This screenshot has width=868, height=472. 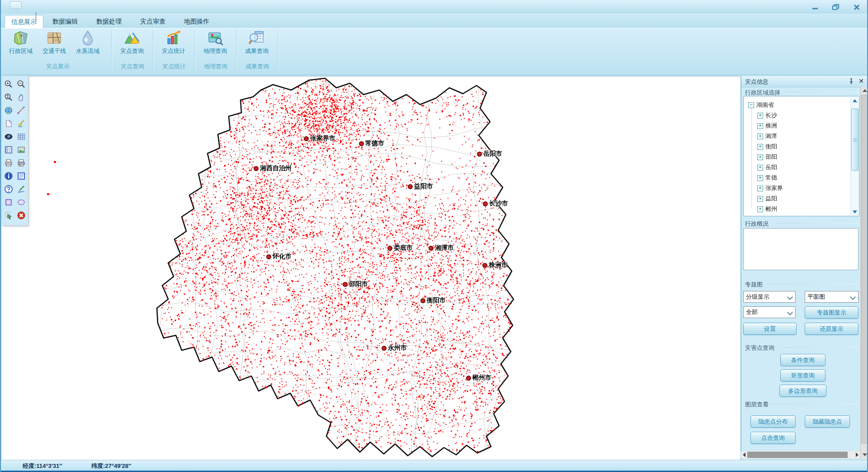 What do you see at coordinates (9, 97) in the screenshot?
I see `zoom-extent-tool` at bounding box center [9, 97].